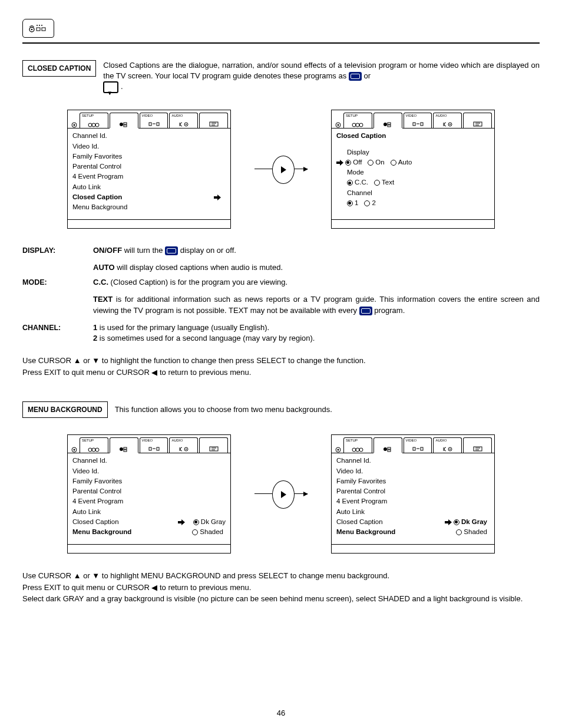 Image resolution: width=562 pixels, height=728 pixels. I want to click on navigation-instructions-2: Use CURSOR ▲ or ▼ to highlight MENU BACK…, so click(281, 587).